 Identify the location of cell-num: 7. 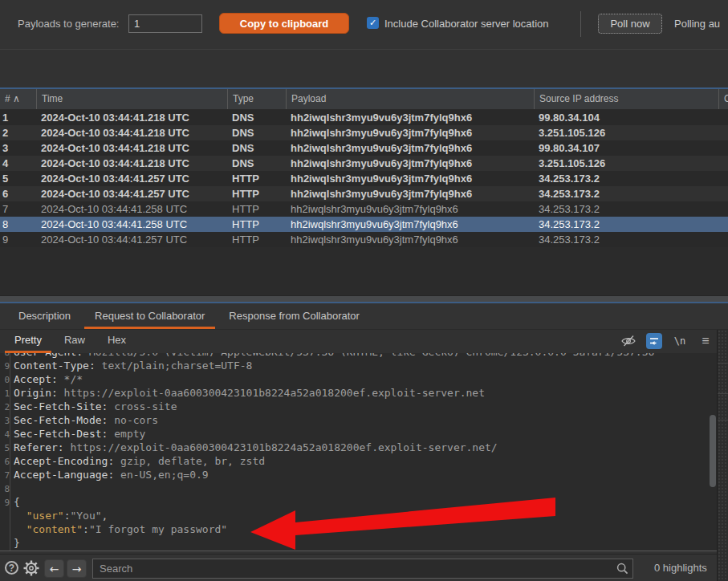
(18, 209).